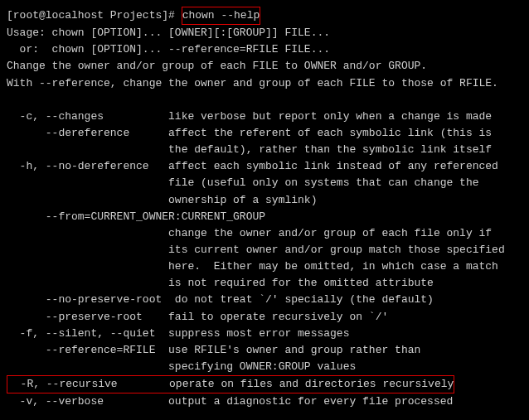 Image resolution: width=529 pixels, height=420 pixels. Describe the element at coordinates (264, 133) in the screenshot. I see `option-dereference-1: --dereference affect the referent of eac…` at that location.